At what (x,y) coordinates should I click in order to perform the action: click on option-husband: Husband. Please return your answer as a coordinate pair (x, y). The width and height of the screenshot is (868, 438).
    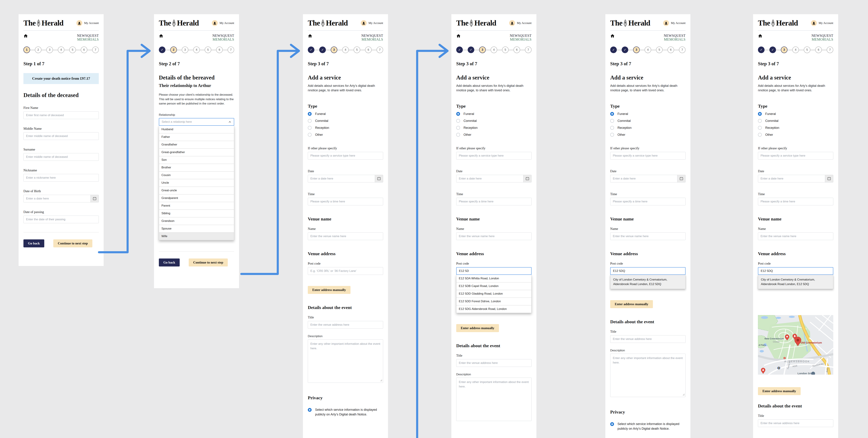
    Looking at the image, I should click on (196, 129).